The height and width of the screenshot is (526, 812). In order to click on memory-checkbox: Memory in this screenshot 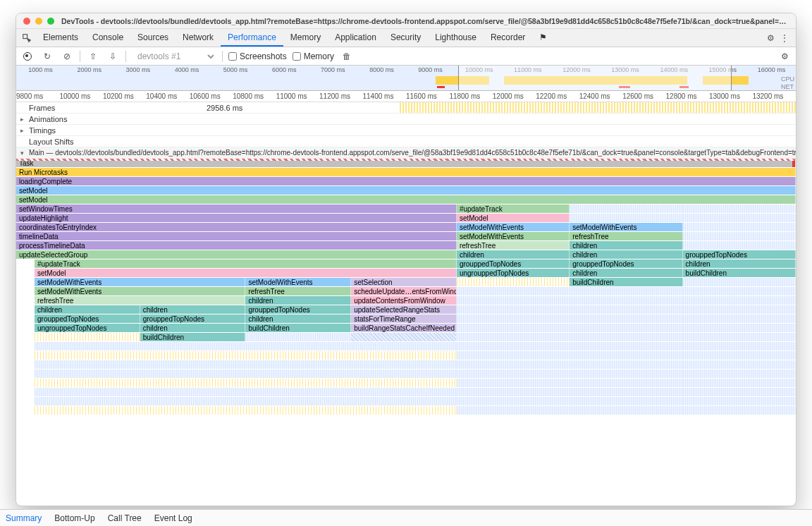, I will do `click(313, 56)`.